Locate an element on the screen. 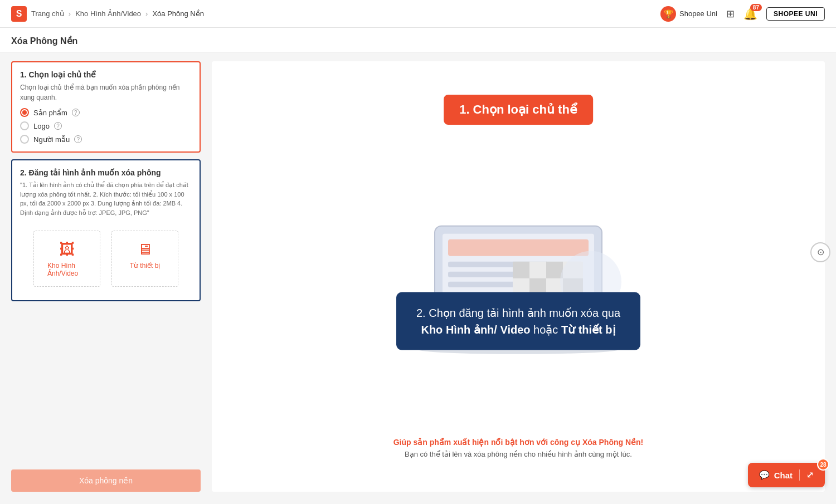 This screenshot has height=504, width=836. breadcrumb-home: Trang chủ is located at coordinates (48, 13).